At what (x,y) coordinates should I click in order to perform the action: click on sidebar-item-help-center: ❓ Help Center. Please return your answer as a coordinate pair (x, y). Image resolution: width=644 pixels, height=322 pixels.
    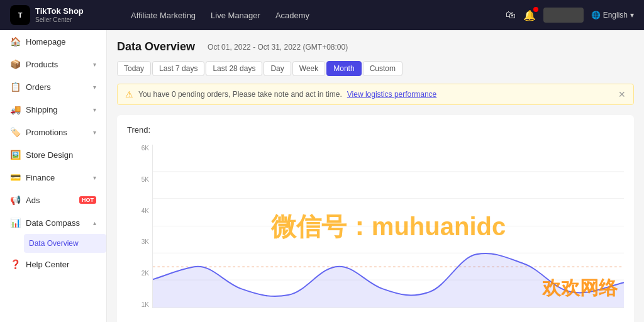
    Looking at the image, I should click on (53, 264).